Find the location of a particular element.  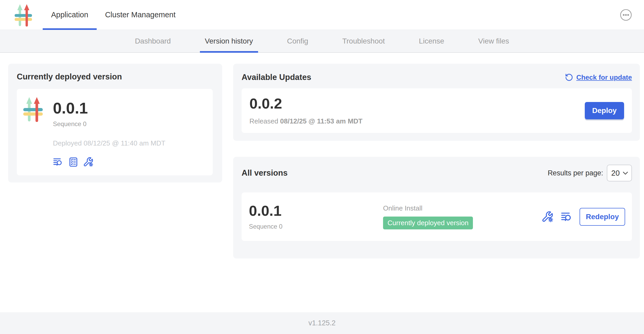

currently-deployed-badge: Currently deployed version is located at coordinates (428, 223).